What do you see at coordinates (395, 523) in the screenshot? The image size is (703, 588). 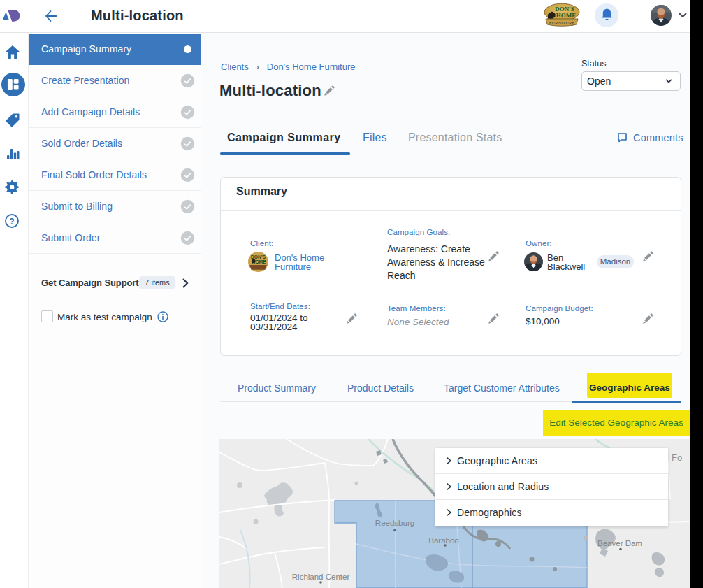 I see `svg-text: Reedsburg` at bounding box center [395, 523].